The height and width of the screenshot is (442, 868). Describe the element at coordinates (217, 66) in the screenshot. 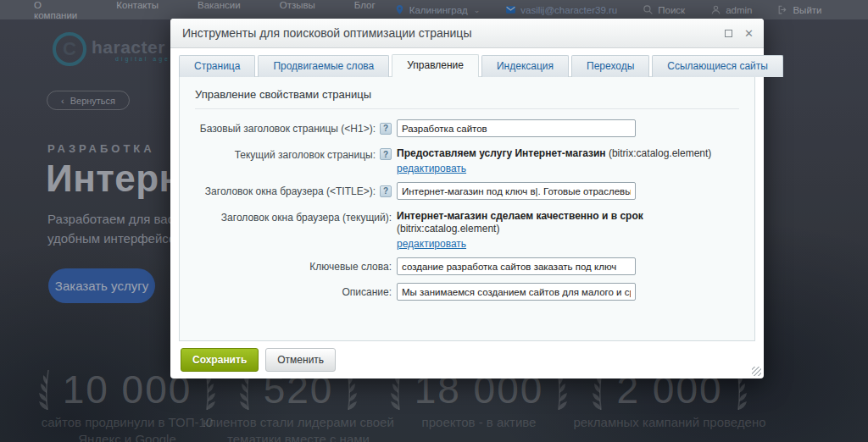

I see `tab-page: Страница` at that location.